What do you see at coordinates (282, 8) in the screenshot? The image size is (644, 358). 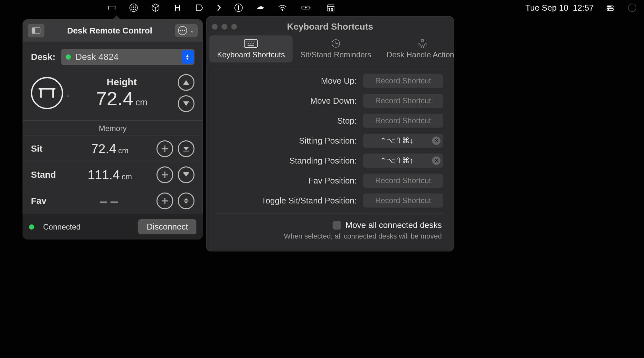 I see `wifi-icon` at bounding box center [282, 8].